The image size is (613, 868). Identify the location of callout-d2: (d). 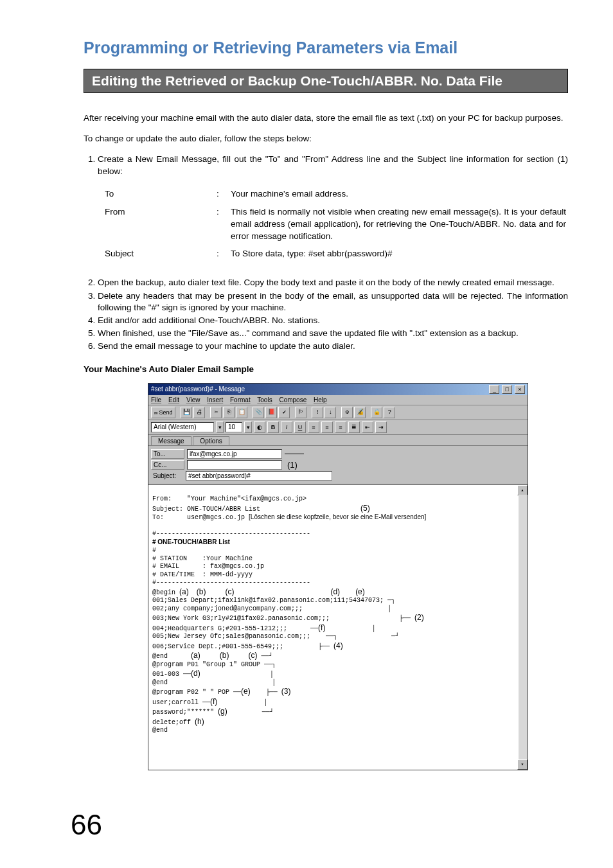
(195, 673).